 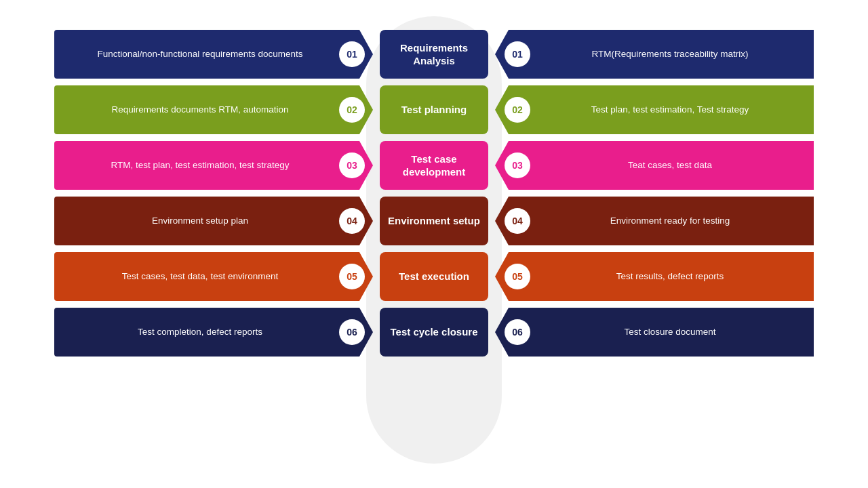 I want to click on right-text-row-6: Test closure document, so click(x=670, y=332).